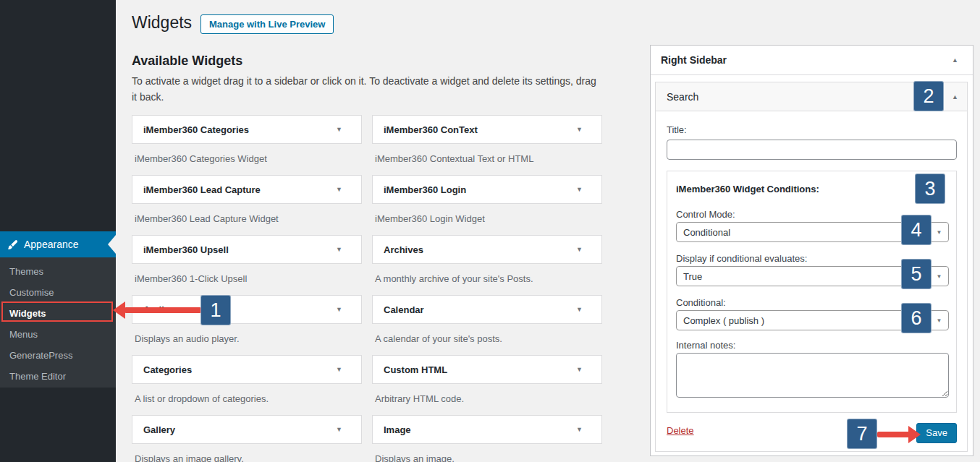 This screenshot has height=462, width=980. What do you see at coordinates (58, 356) in the screenshot?
I see `sidebar-item-generatepress: GeneratePress` at bounding box center [58, 356].